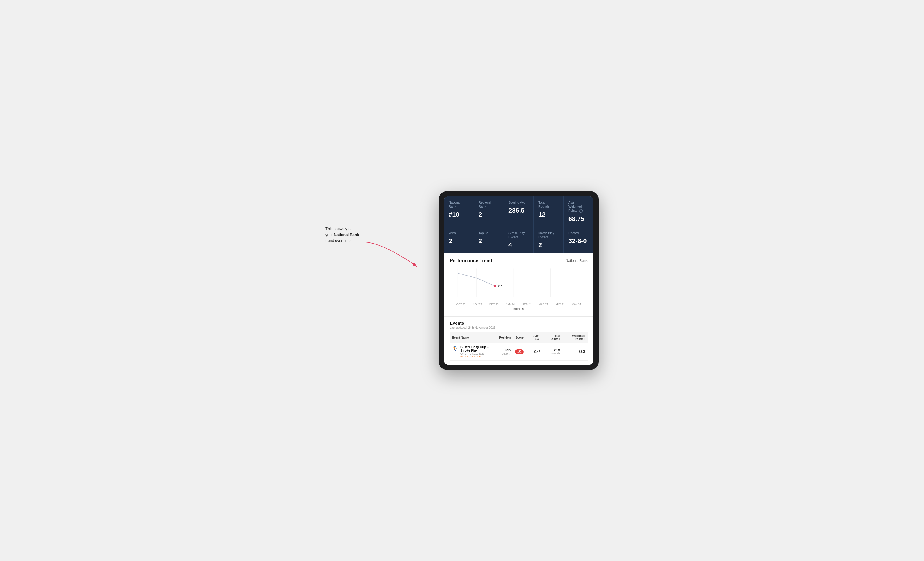 This screenshot has width=924, height=561. I want to click on events-title: Events, so click(519, 323).